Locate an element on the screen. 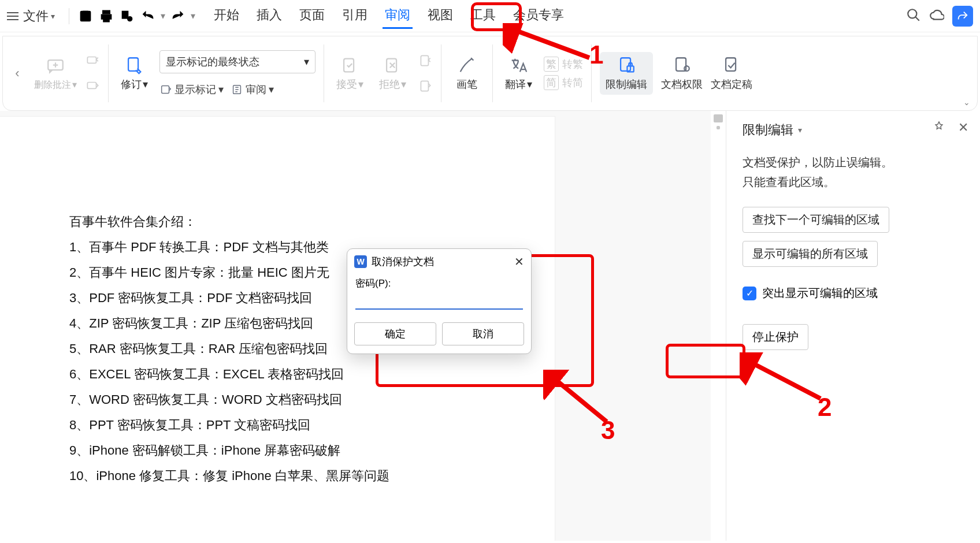 The image size is (980, 543). delete-comments-label: 删除批注▾ is located at coordinates (55, 85).